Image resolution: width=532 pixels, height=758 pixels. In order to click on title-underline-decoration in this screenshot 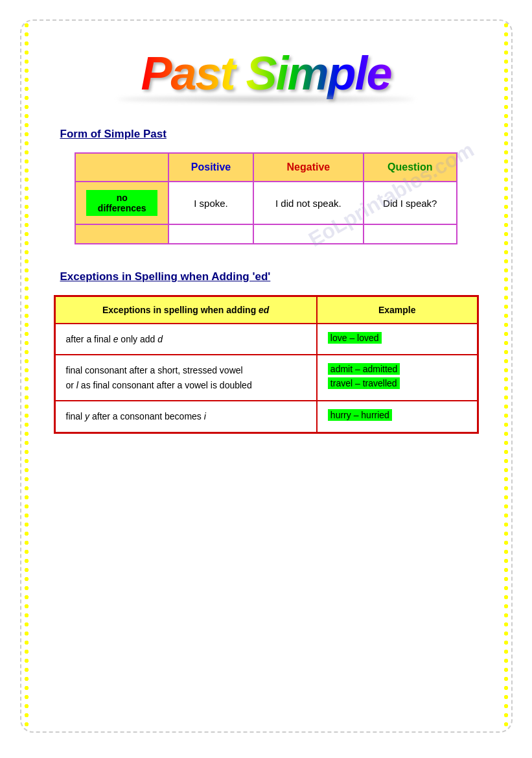, I will do `click(266, 99)`.